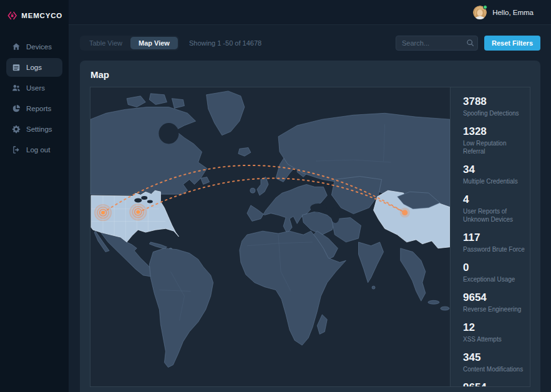  What do you see at coordinates (494, 362) in the screenshot?
I see `stat-item: 345 Content Modifications` at bounding box center [494, 362].